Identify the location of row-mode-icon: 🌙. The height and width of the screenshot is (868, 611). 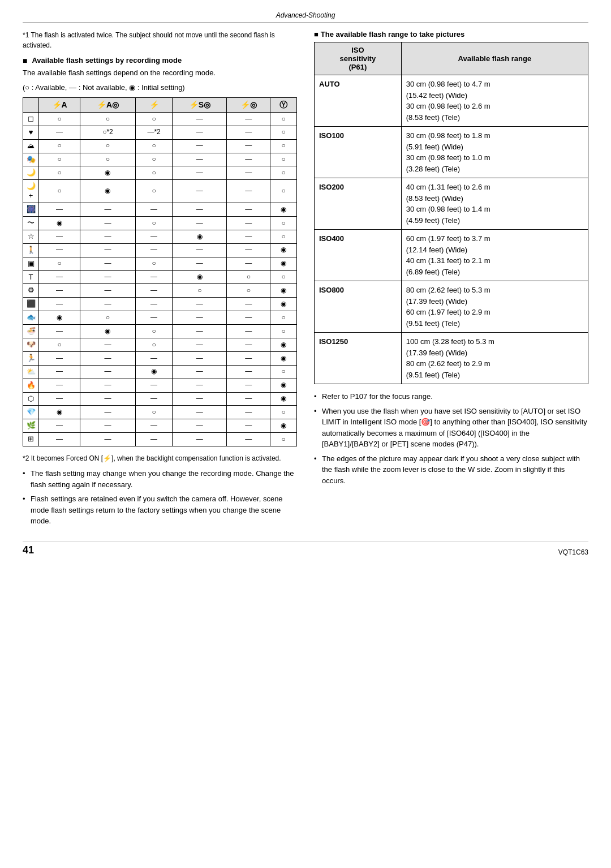
(31, 173).